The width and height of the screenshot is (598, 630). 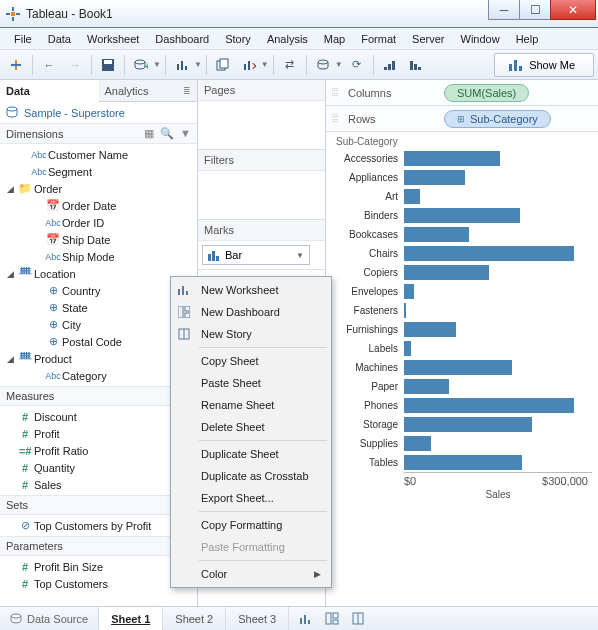 What do you see at coordinates (288, 39) in the screenshot?
I see `menu-analysis: Analysis` at bounding box center [288, 39].